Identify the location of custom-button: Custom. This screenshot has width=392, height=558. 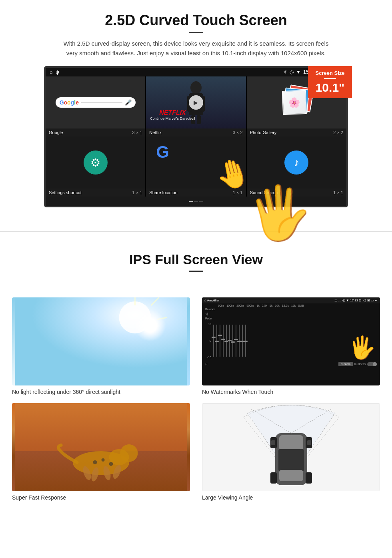
(346, 364).